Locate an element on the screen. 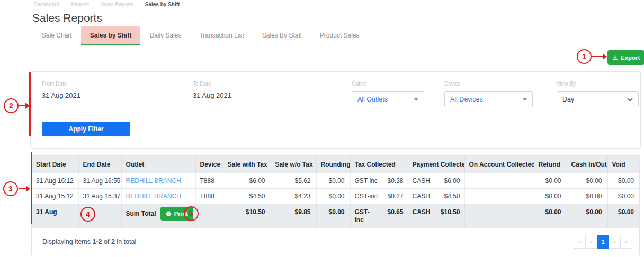 This screenshot has width=644, height=257. view-by-select-value: Day is located at coordinates (568, 99).